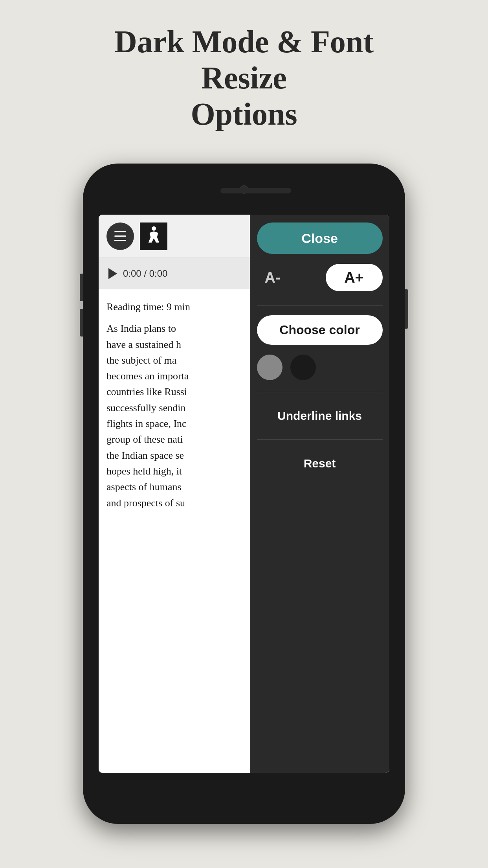 The height and width of the screenshot is (868, 488). Describe the element at coordinates (145, 274) in the screenshot. I see `audio-time: 0:00 / 0:00` at that location.